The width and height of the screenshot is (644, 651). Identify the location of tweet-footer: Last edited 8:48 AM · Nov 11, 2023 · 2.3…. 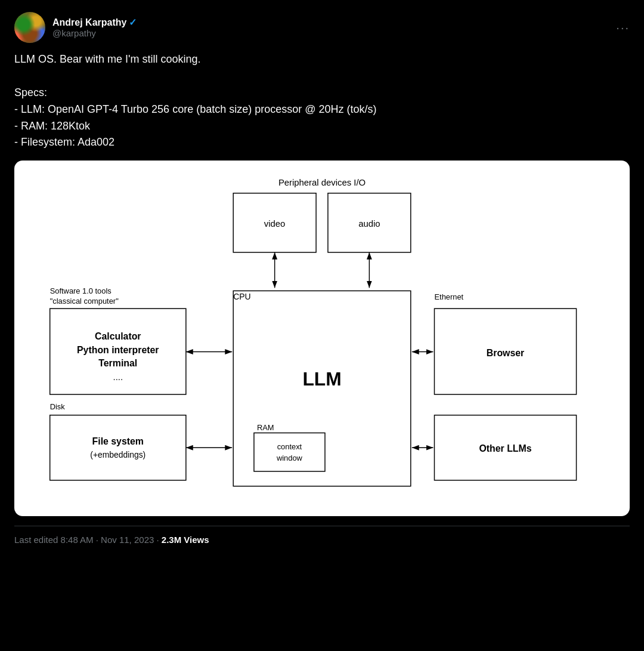
(322, 539).